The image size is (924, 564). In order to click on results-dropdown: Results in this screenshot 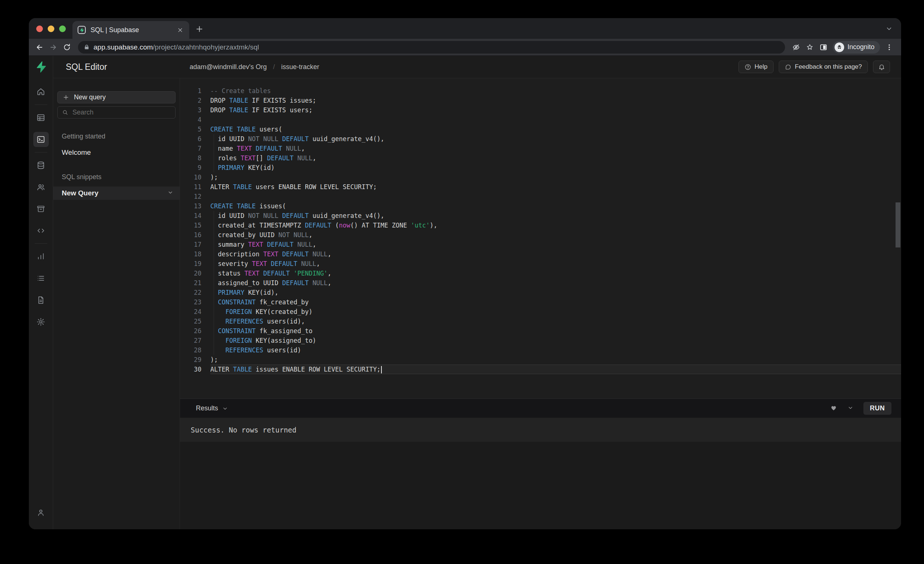, I will do `click(212, 408)`.